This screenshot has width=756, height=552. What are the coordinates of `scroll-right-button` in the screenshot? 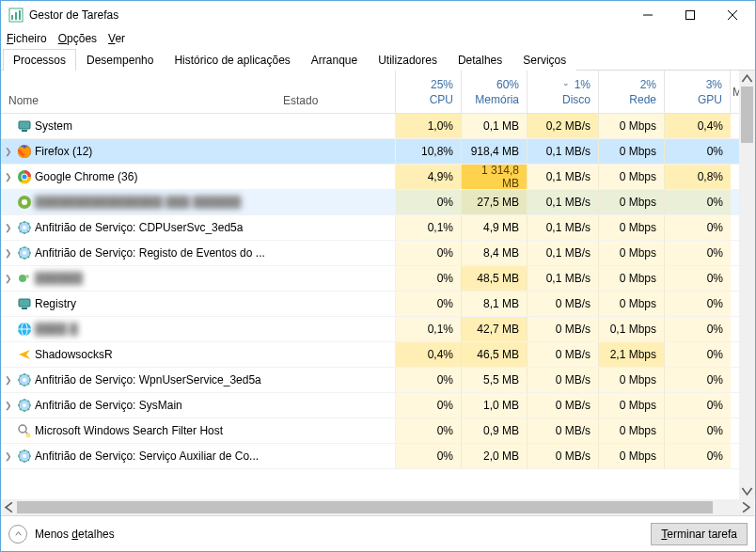 It's located at (747, 508).